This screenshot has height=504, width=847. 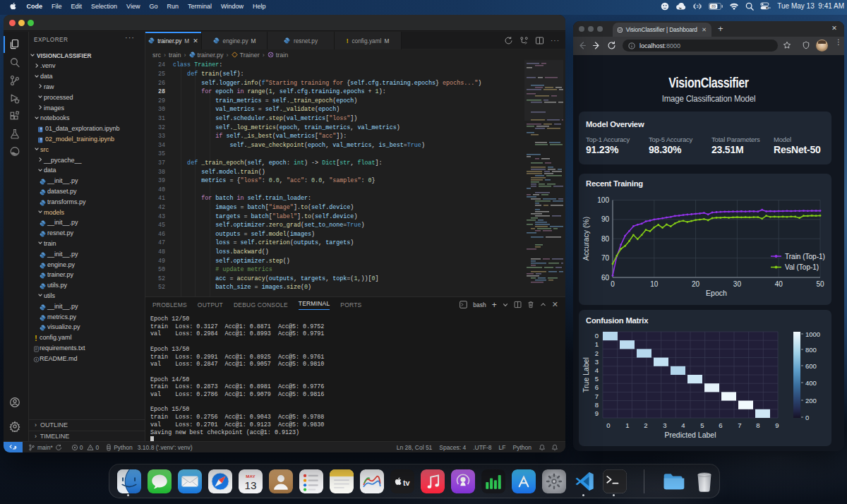 What do you see at coordinates (805, 257) in the screenshot?
I see `svg-text: Train (Top-1)` at bounding box center [805, 257].